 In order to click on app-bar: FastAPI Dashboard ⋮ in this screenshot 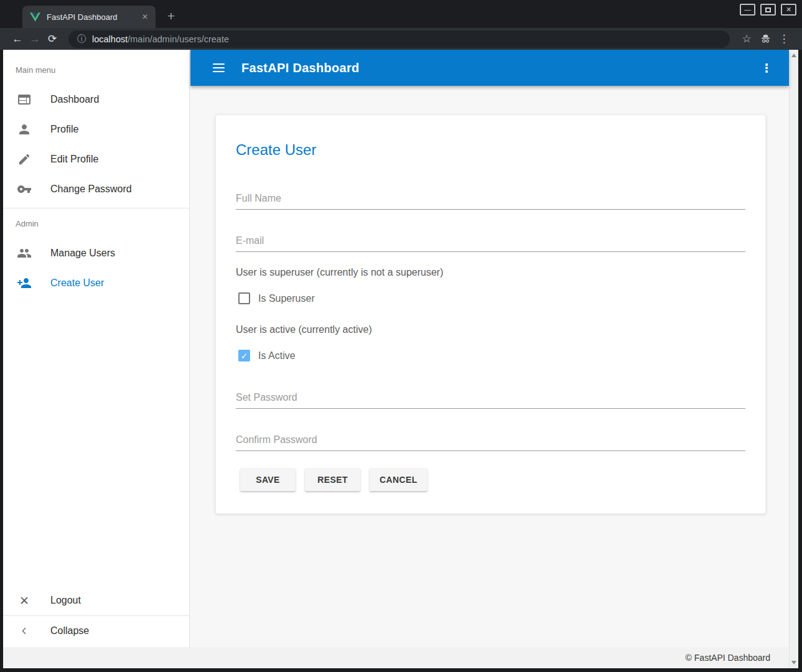, I will do `click(490, 68)`.